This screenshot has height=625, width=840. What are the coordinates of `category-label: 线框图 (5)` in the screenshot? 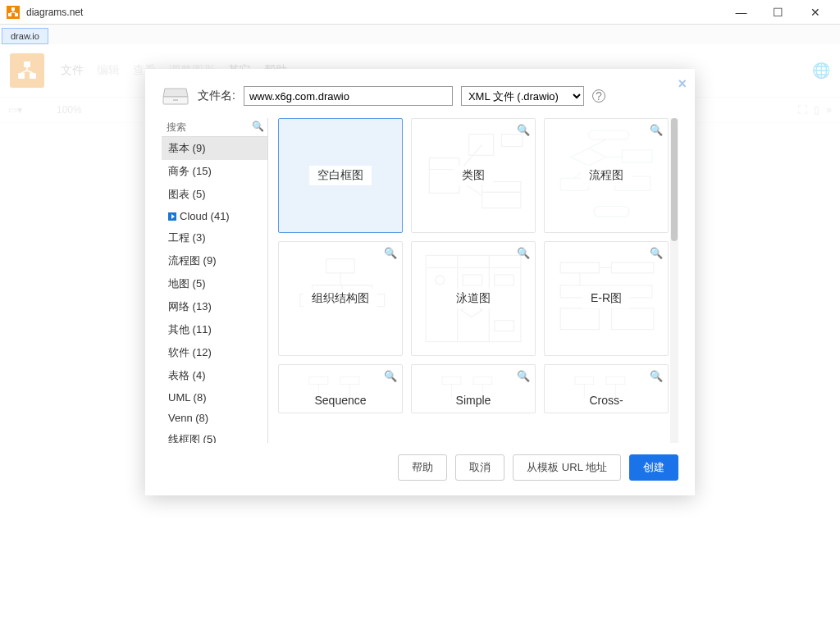 It's located at (192, 438).